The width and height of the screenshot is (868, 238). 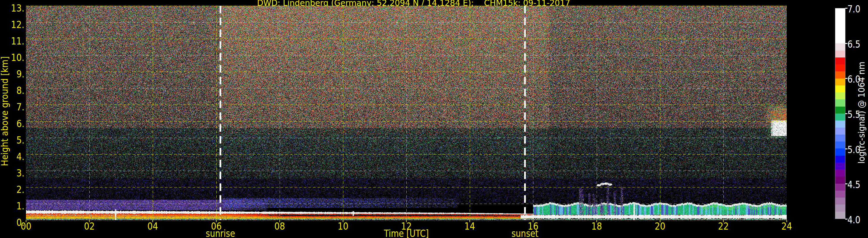 I want to click on colorbar-tick-label: 4.5, so click(x=854, y=185).